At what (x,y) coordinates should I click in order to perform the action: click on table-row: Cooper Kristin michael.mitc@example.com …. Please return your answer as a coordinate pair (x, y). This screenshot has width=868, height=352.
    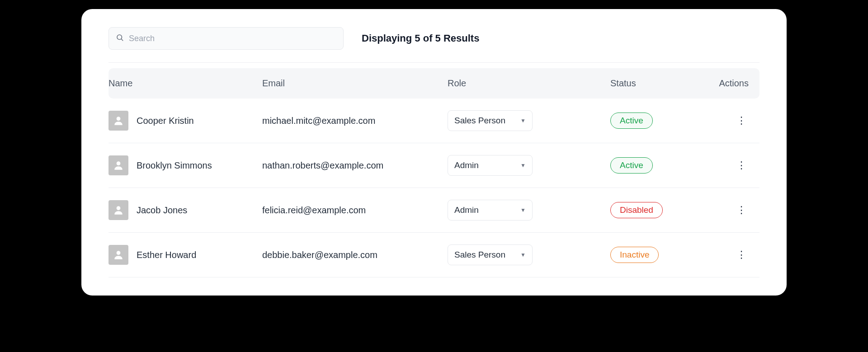
    Looking at the image, I should click on (434, 121).